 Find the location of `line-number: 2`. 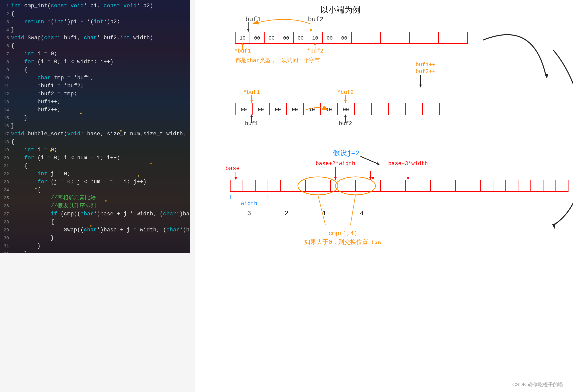

line-number: 2 is located at coordinates (6, 14).